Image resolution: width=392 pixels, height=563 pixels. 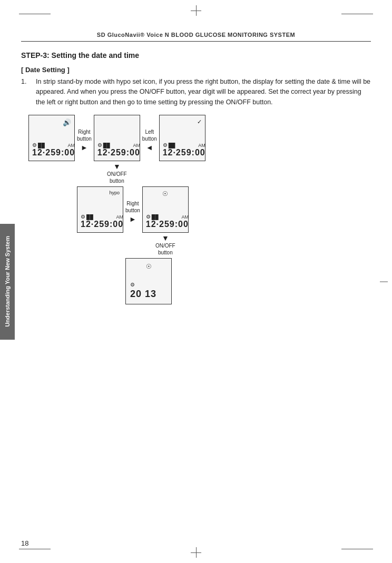 What do you see at coordinates (117, 150) in the screenshot?
I see `screen2-col: ⚙ ██ 12·25 AM 9:00 ▼ ON/OFFbut` at bounding box center [117, 150].